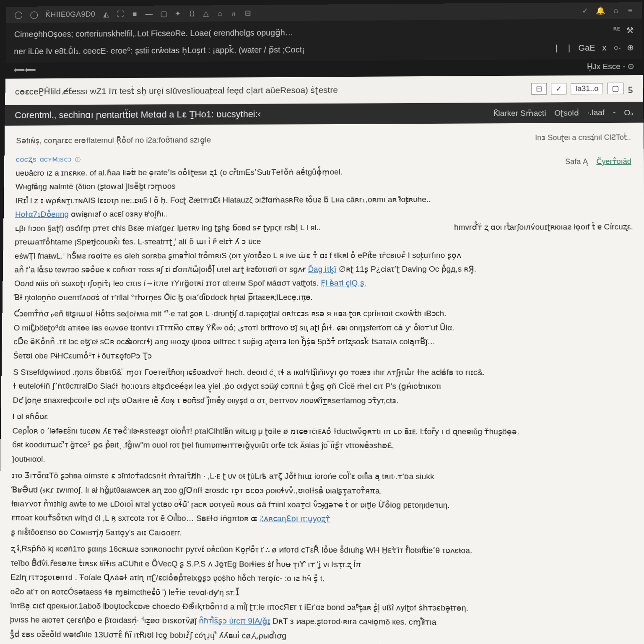  What do you see at coordinates (600, 11) in the screenshot?
I see `bell-icon: 🔔` at bounding box center [600, 11].